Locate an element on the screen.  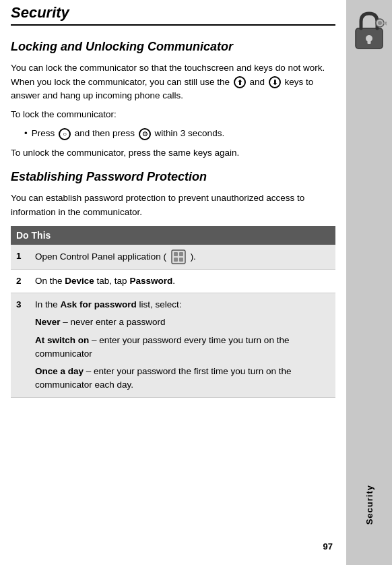
table-row: 2 On the Device tab, tap Password. is located at coordinates (173, 280).